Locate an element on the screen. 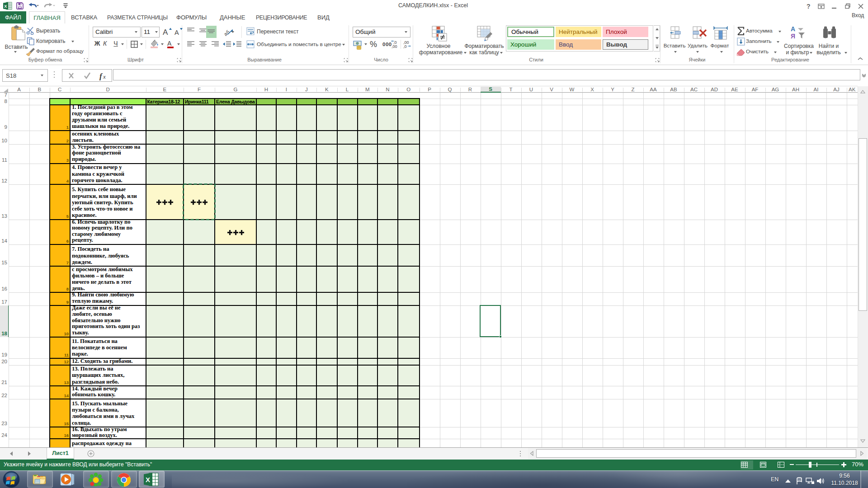 This screenshot has width=868, height=488. svg-text: ,0 is located at coordinates (405, 47).